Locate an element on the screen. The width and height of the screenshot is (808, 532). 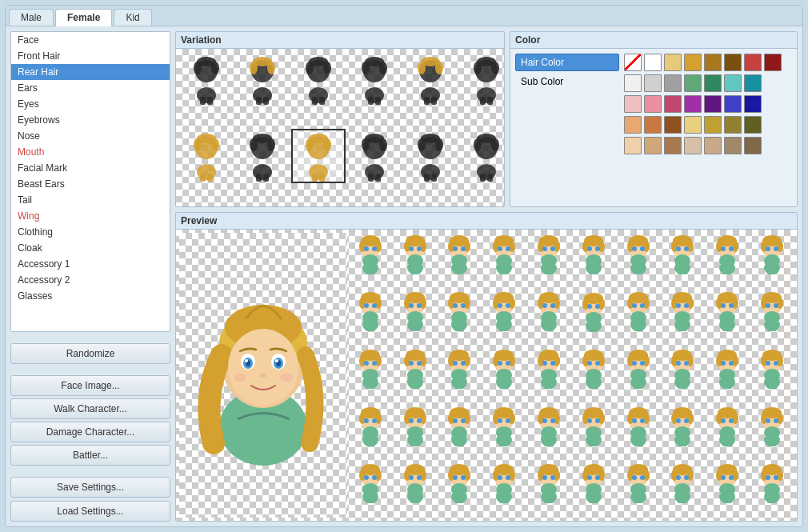
battler-button: Battler... is located at coordinates (90, 455).